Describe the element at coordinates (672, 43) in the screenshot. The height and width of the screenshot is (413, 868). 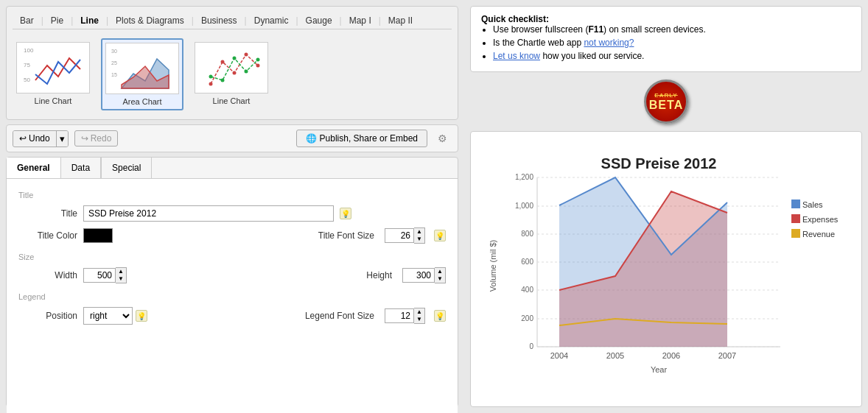
I see `checklist-item-2: Is the Chartle web app not working?` at that location.